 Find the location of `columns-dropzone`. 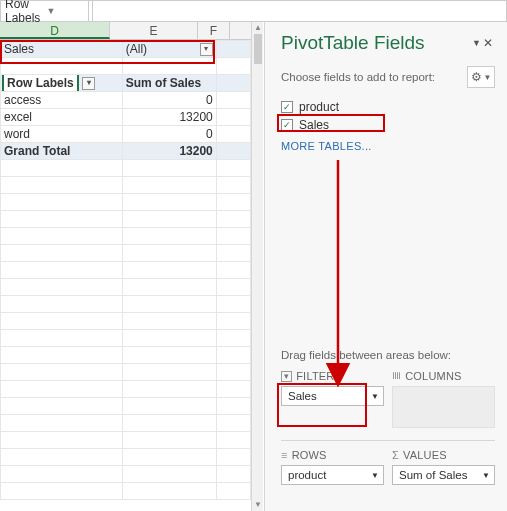

columns-dropzone is located at coordinates (444, 407).